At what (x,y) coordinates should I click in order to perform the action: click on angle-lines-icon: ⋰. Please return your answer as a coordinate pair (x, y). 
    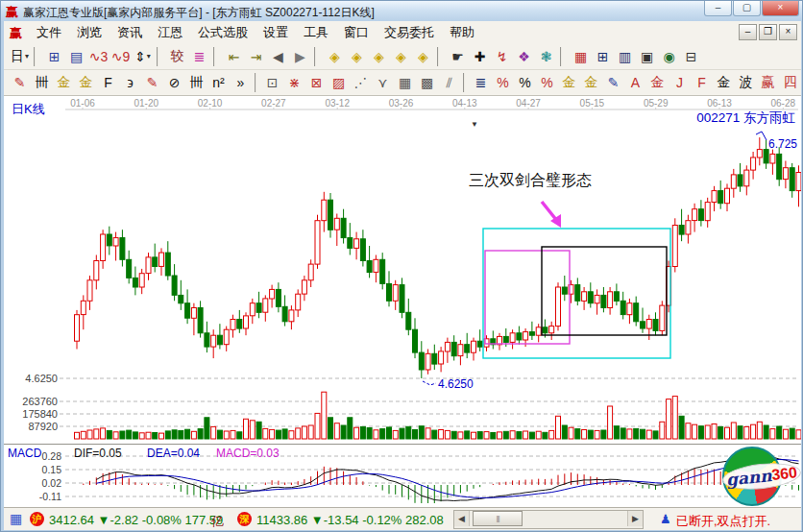
    Looking at the image, I should click on (361, 83).